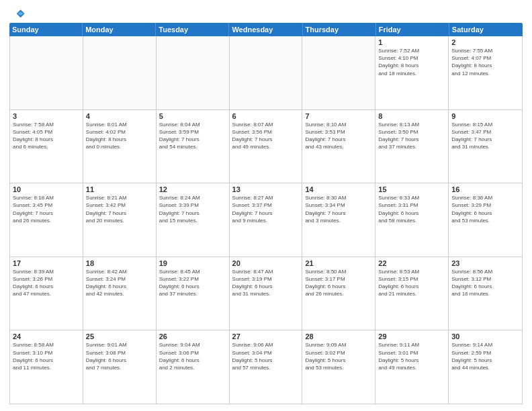 The image size is (532, 411). What do you see at coordinates (485, 336) in the screenshot?
I see `day-number: 30` at bounding box center [485, 336].